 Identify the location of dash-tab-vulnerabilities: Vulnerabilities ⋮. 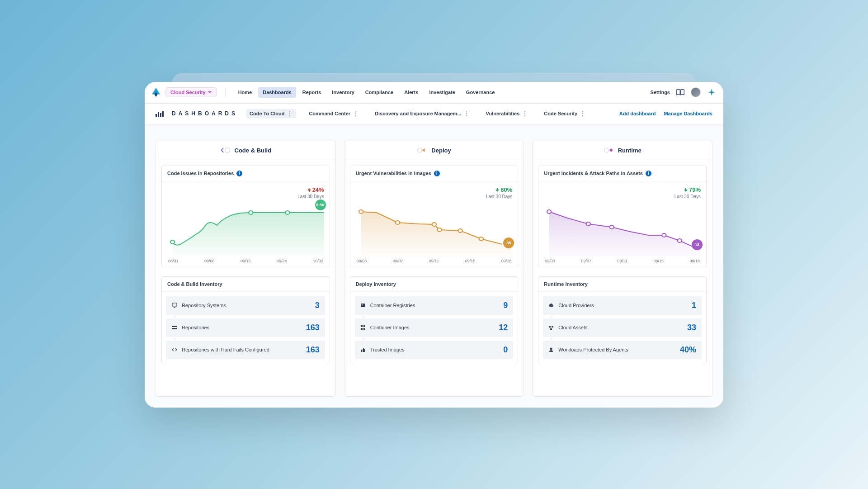
(506, 114).